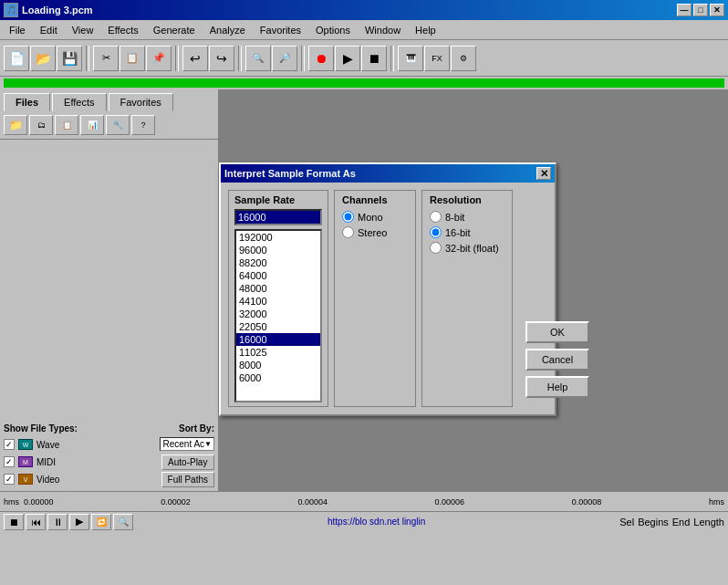 This screenshot has width=728, height=585. What do you see at coordinates (118, 125) in the screenshot?
I see `panel-filter-btn: 🔧` at bounding box center [118, 125].